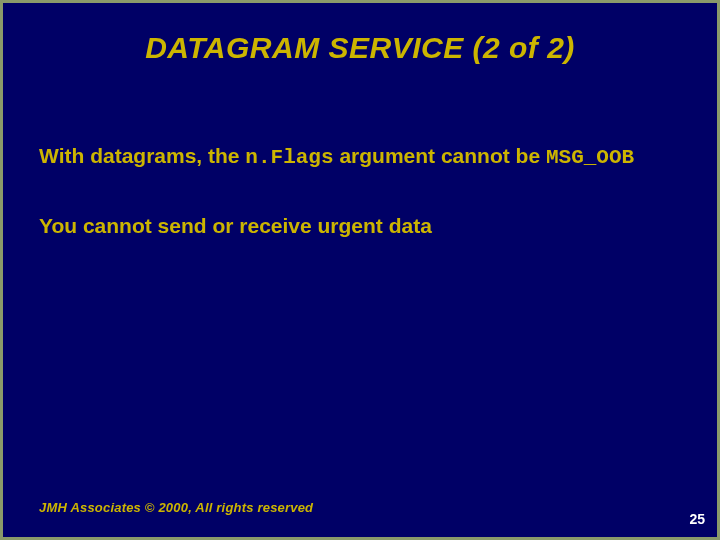 This screenshot has width=720, height=540. What do you see at coordinates (360, 48) in the screenshot?
I see `page-title: DATAGRAM SERVICE (2 of 2)` at bounding box center [360, 48].